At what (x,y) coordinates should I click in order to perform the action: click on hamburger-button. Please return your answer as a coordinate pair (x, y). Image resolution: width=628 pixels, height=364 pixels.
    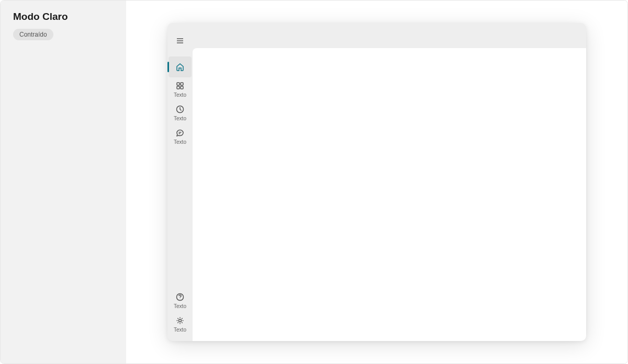
    Looking at the image, I should click on (180, 41).